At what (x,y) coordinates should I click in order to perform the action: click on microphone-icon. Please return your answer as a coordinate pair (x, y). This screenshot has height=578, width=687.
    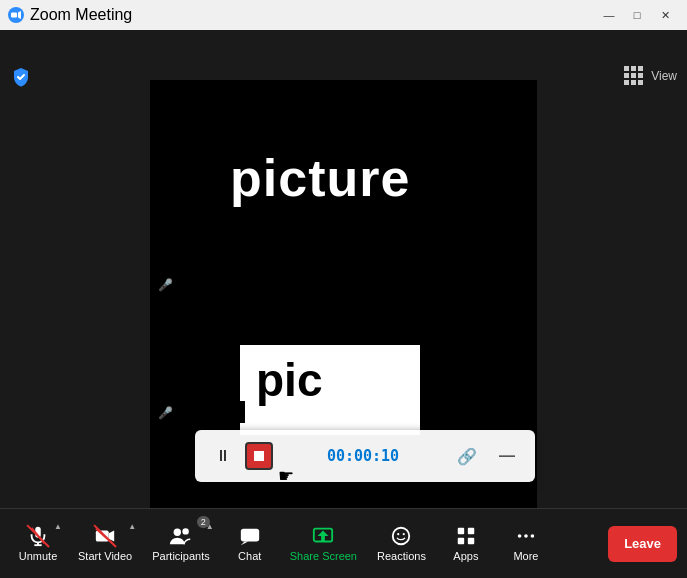
    Looking at the image, I should click on (38, 536).